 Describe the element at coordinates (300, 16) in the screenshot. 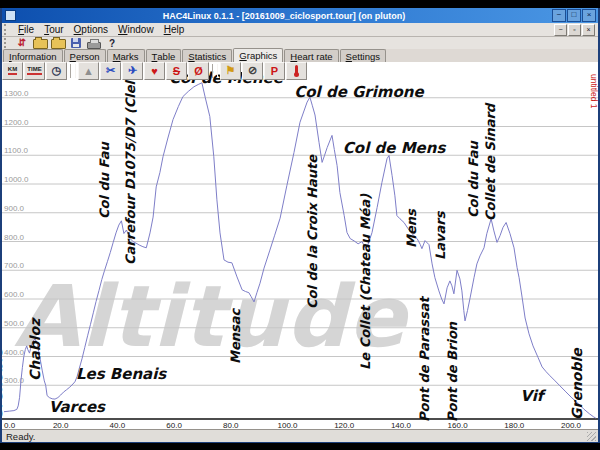

I see `title-bar: HAC4Linux 0.1.1 - [20161009_ciclosport.t…` at that location.